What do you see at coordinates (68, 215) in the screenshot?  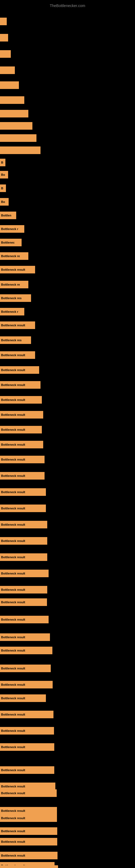 I see `bar-row: Bottlen` at bounding box center [68, 215].